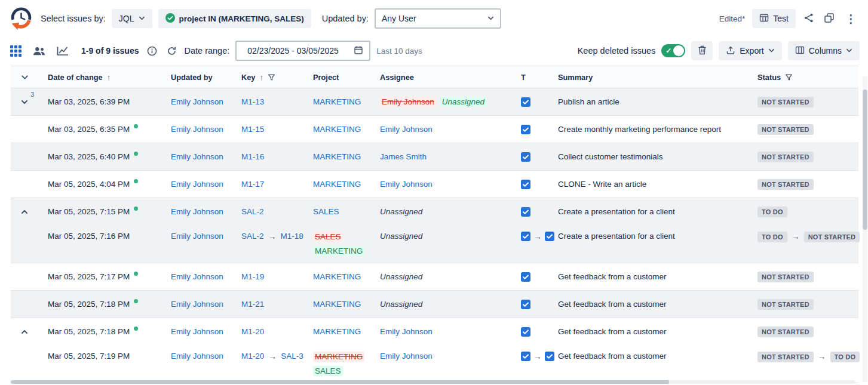 The width and height of the screenshot is (868, 385). Describe the element at coordinates (865, 160) in the screenshot. I see `vertical-scrollbar-thumb` at that location.